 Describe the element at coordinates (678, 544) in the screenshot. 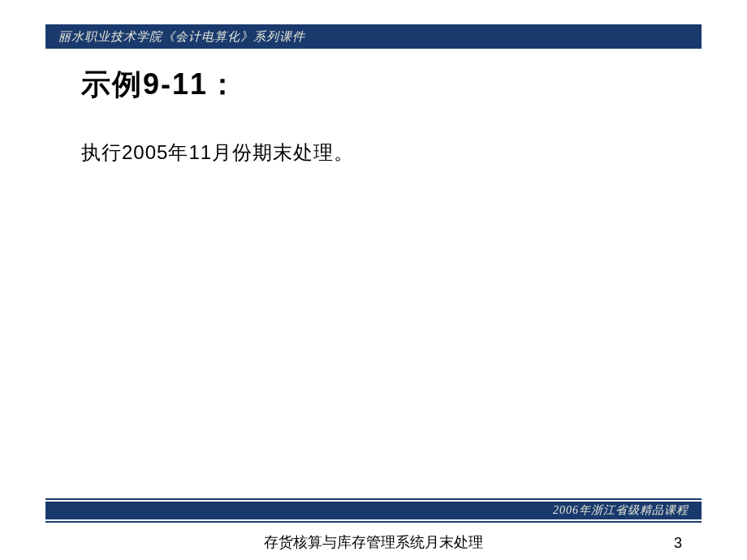

I see `page-number: 3` at that location.